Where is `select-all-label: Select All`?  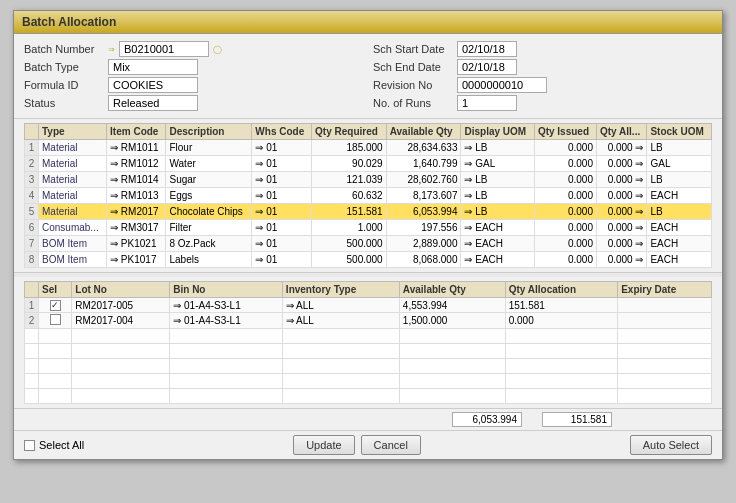 select-all-label: Select All is located at coordinates (62, 445).